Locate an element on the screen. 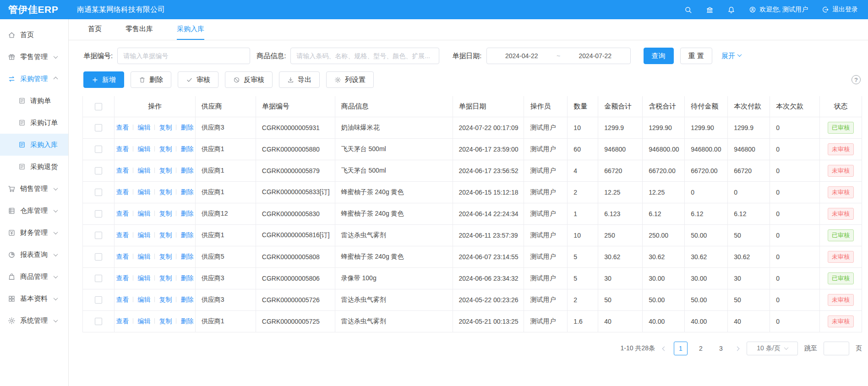  cell-bill_no: CGRK00000005931 is located at coordinates (296, 128).